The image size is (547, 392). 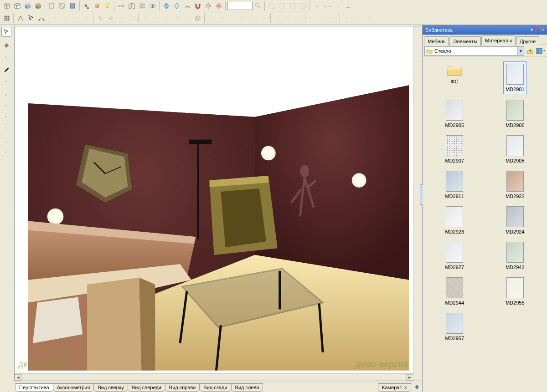 What do you see at coordinates (18, 377) in the screenshot?
I see `scroll-left-icon: ◄` at bounding box center [18, 377].